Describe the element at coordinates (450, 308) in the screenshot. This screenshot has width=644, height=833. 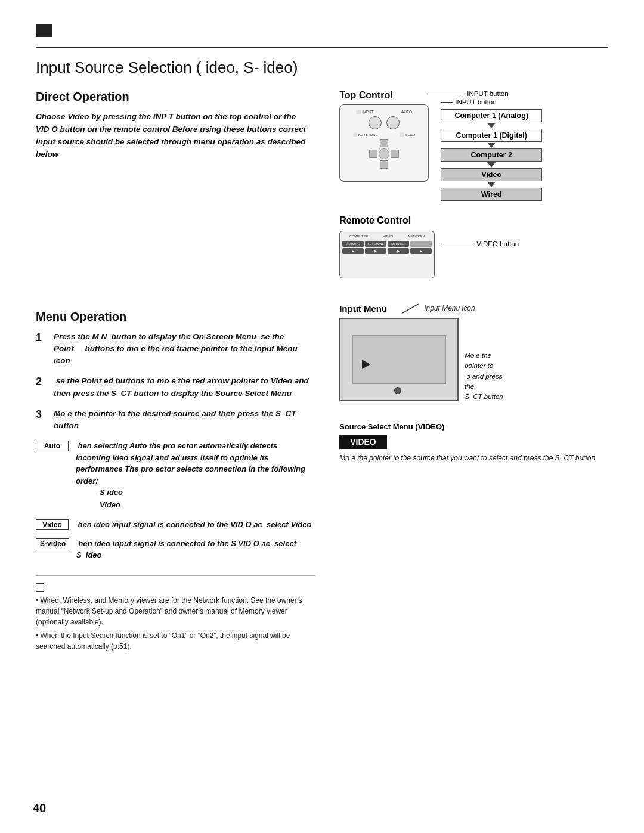
I see `input-menu-icon-label: Input Menu icon` at that location.